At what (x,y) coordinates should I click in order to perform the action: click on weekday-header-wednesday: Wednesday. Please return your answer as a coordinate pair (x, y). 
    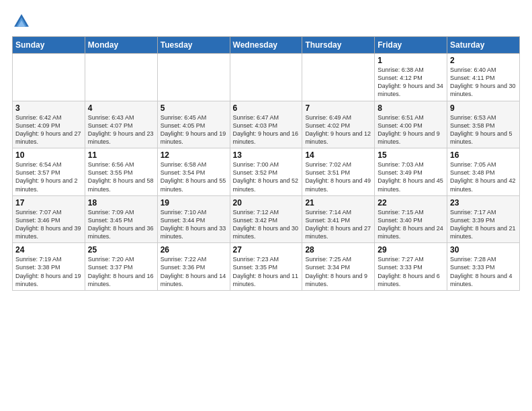
    Looking at the image, I should click on (266, 46).